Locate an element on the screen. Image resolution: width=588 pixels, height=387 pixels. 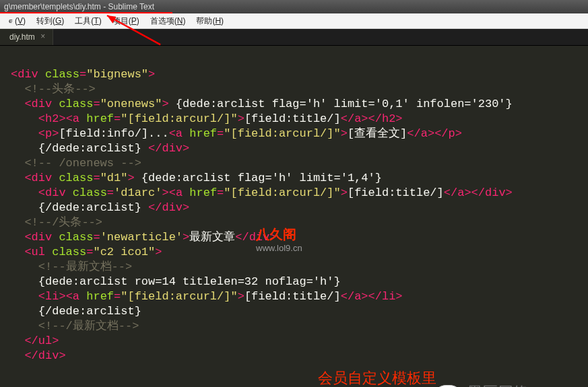
window-titlebar: g\member\templets\diy.htm - Sublime Text is located at coordinates (294, 7).